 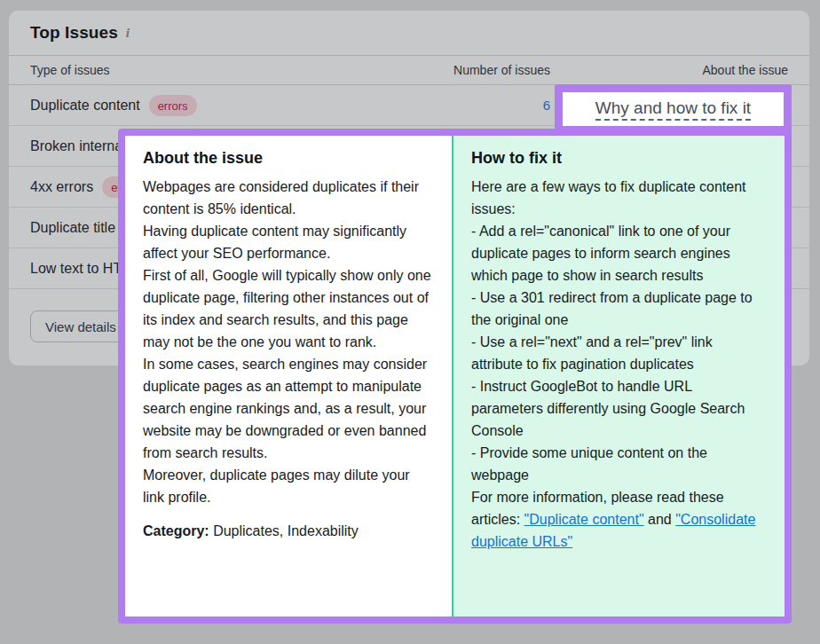 What do you see at coordinates (619, 158) in the screenshot?
I see `how-to-fix-heading: How to fix it` at bounding box center [619, 158].